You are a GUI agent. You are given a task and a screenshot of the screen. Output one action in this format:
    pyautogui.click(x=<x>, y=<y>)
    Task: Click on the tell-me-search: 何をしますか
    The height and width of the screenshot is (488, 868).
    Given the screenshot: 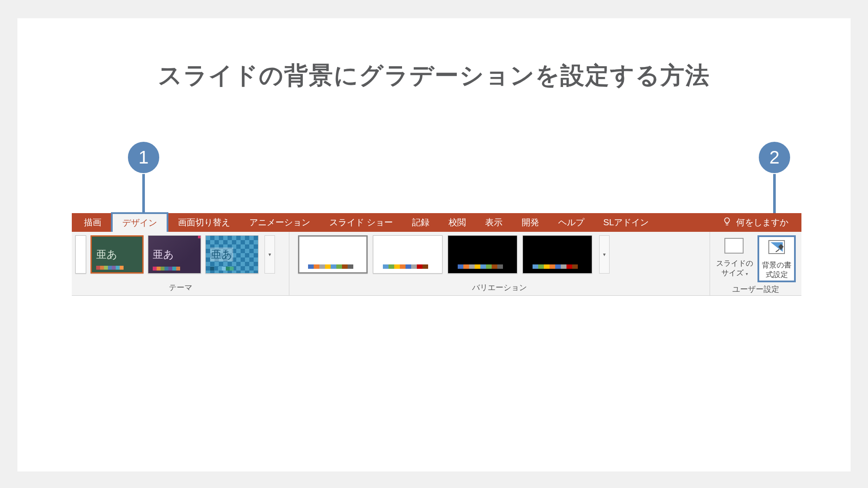 What is the action you would take?
    pyautogui.click(x=762, y=223)
    